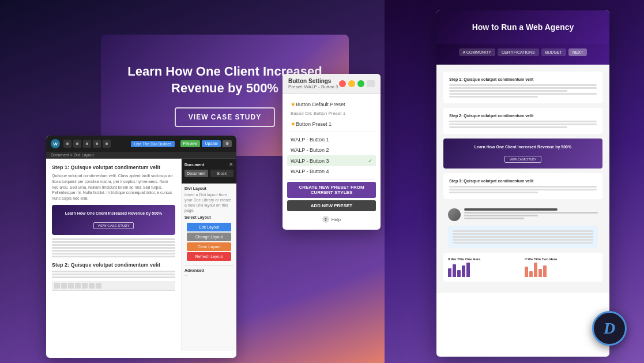  What do you see at coordinates (352, 84) in the screenshot?
I see `modal-min-btn` at bounding box center [352, 84].